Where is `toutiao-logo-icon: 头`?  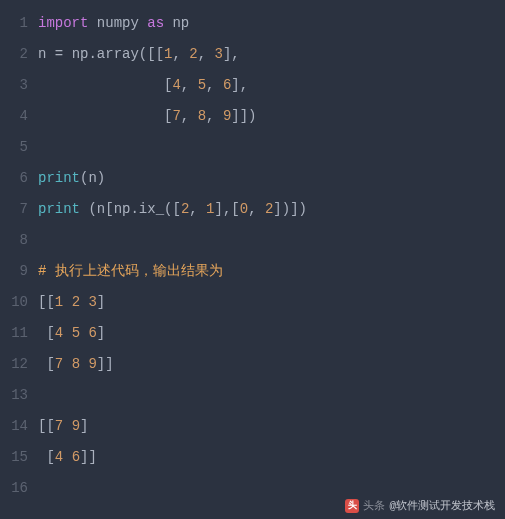 toutiao-logo-icon: 头 is located at coordinates (352, 506).